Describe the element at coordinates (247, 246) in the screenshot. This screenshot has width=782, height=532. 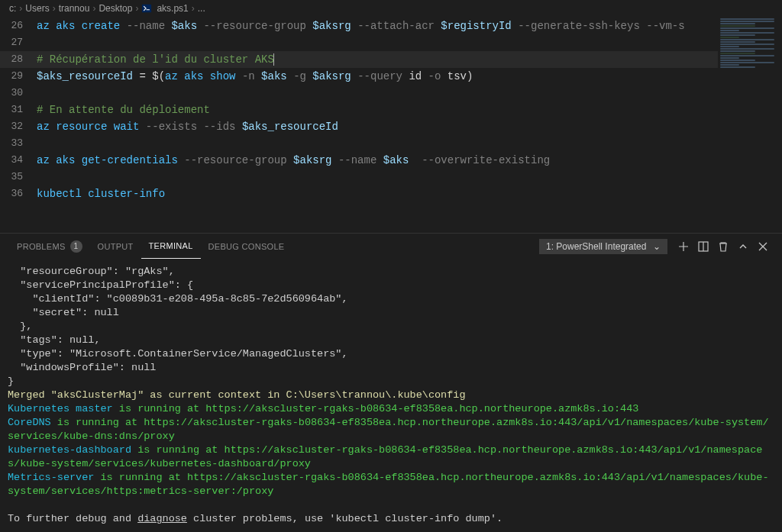
I see `tab-debug-console: DEBUG CONSOLE` at that location.